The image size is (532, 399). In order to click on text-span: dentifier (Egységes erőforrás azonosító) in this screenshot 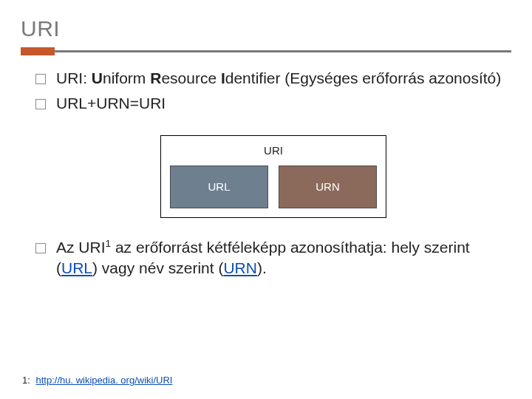, I will do `click(364, 78)`.